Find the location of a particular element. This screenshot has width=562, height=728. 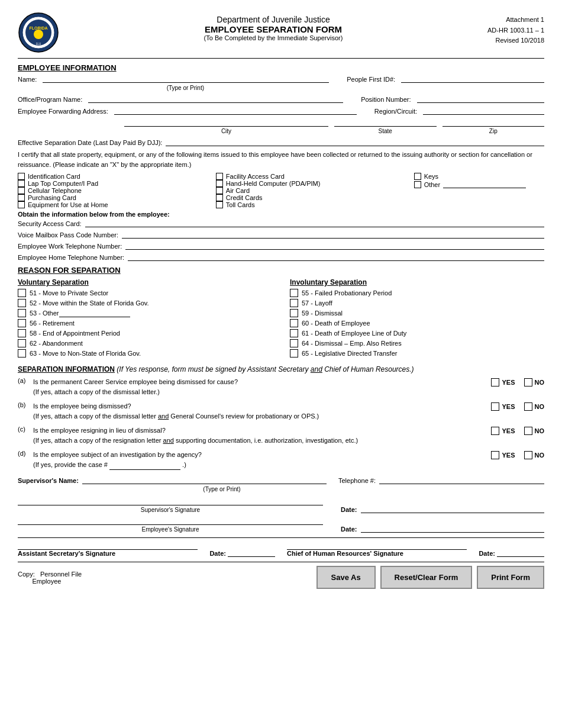

cb-credit-box is located at coordinates (219, 198).